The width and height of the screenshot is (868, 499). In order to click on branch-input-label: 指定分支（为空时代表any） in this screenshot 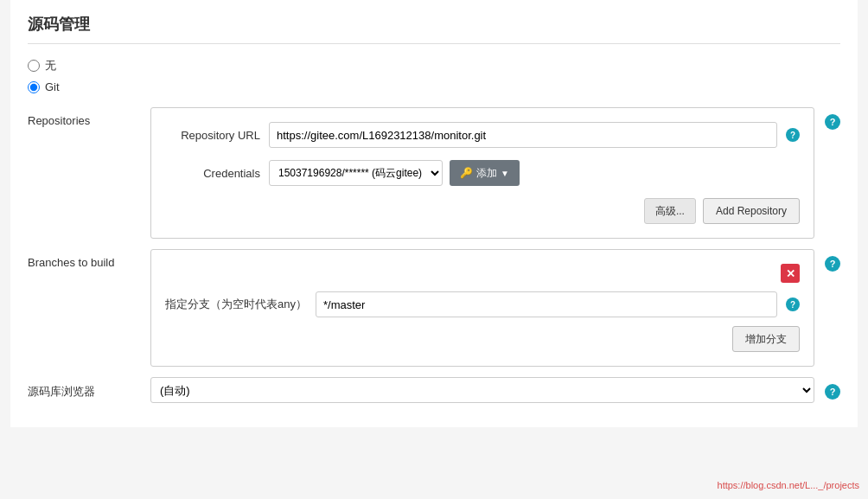, I will do `click(236, 304)`.